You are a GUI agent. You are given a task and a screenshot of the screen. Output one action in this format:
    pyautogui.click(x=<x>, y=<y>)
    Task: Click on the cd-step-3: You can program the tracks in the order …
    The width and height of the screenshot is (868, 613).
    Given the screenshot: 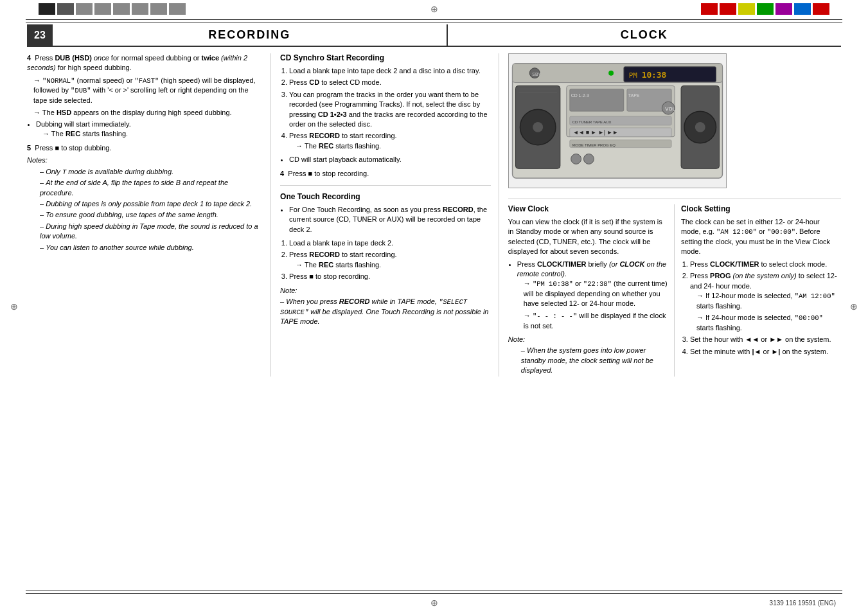 What is the action you would take?
    pyautogui.click(x=390, y=110)
    